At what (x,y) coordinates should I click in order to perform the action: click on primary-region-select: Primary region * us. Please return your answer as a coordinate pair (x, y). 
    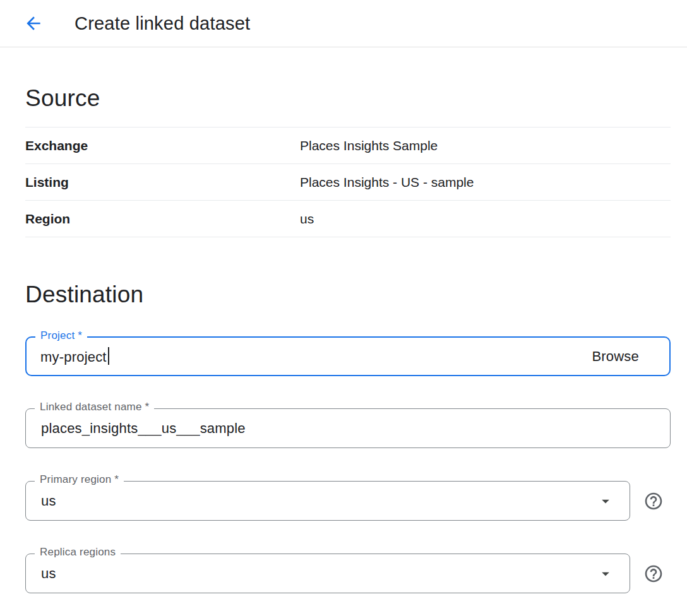
    Looking at the image, I should click on (328, 501).